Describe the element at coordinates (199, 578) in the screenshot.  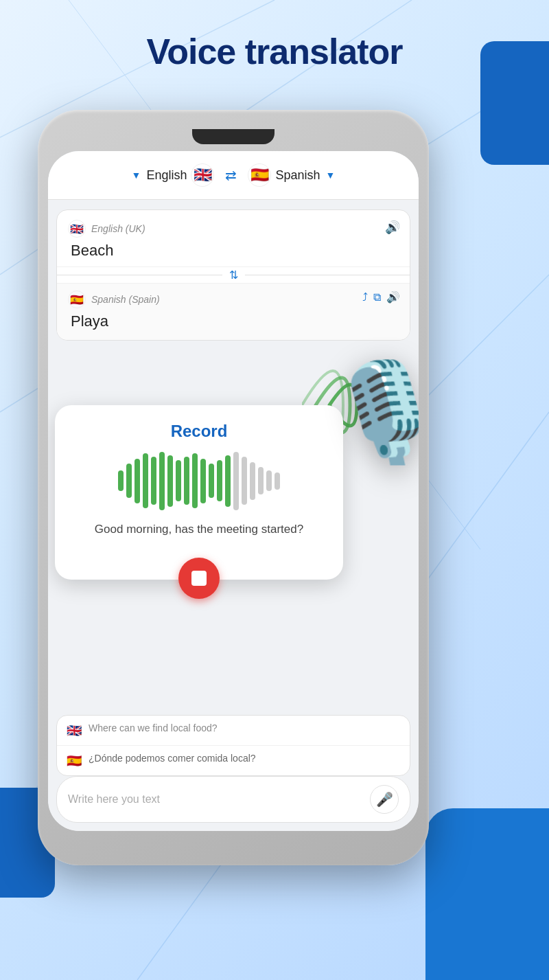
I see `stop-recording-button` at that location.